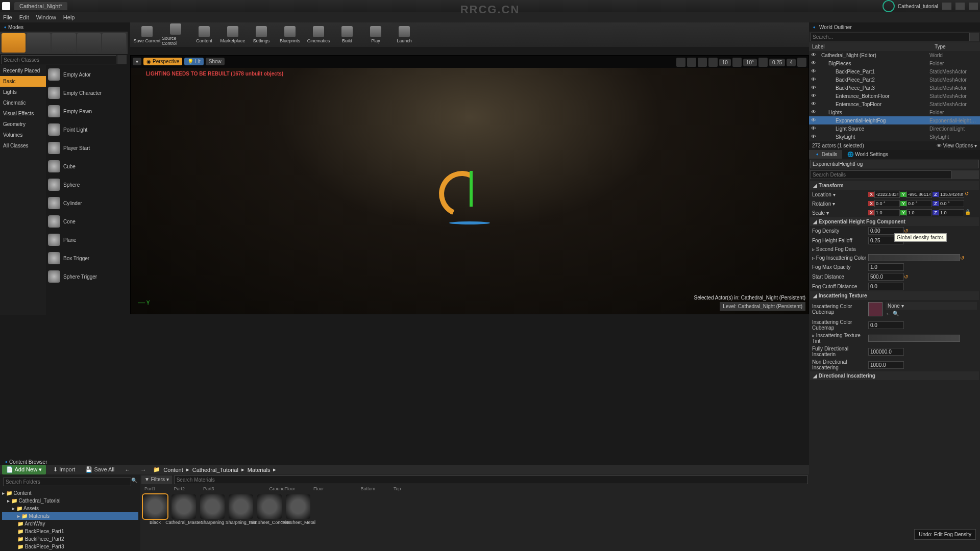 This screenshot has width=980, height=551. What do you see at coordinates (67, 482) in the screenshot?
I see `search-folders-input` at bounding box center [67, 482].